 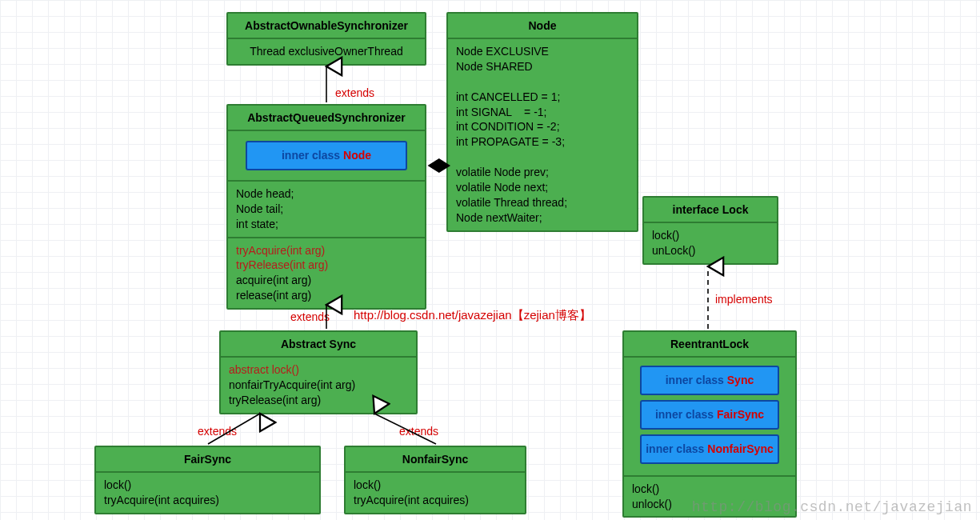 I want to click on inner-name: Sync, so click(x=741, y=380).